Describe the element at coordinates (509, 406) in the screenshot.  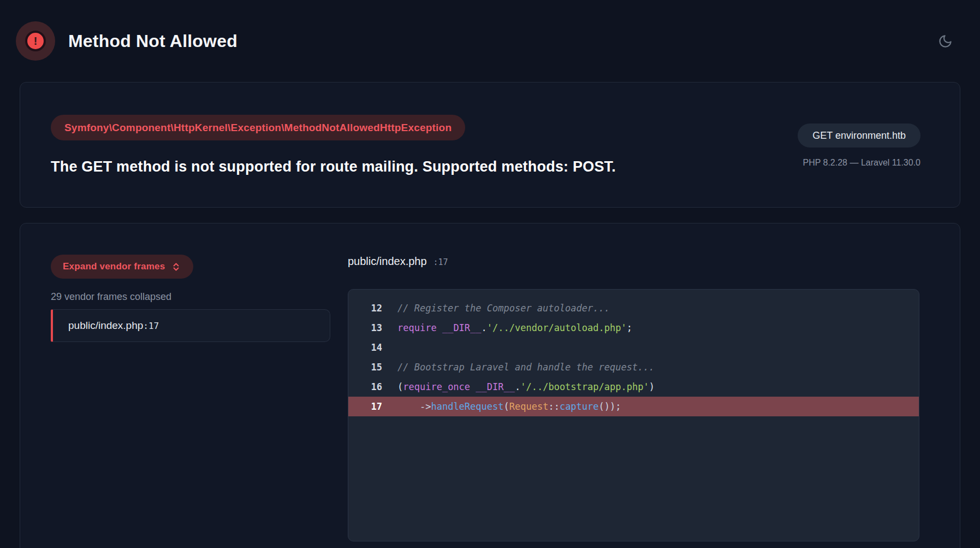
I see `code-text: ->handleRequest(Request::capture());` at that location.